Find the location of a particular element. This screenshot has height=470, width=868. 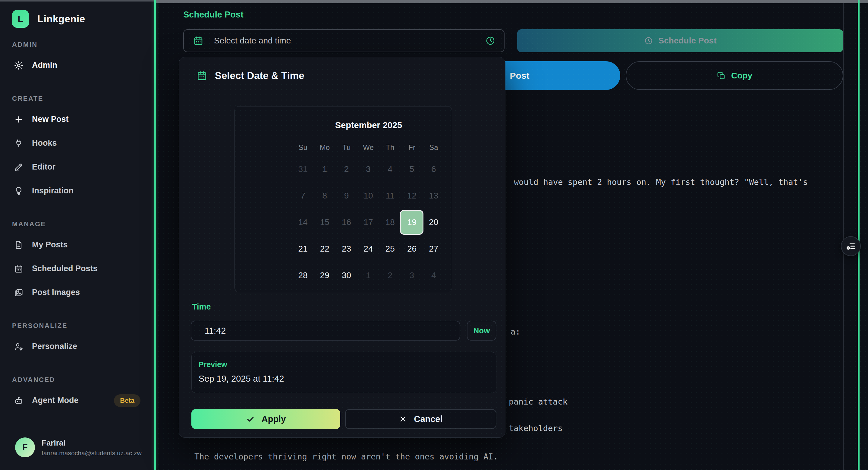

cancel-button-label: Cancel is located at coordinates (428, 419).